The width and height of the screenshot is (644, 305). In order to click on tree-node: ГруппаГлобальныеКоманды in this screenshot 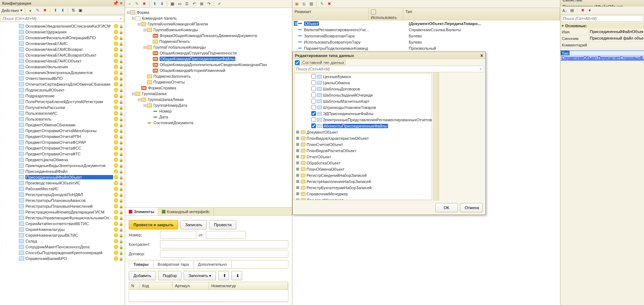, I will do `click(180, 47)`.